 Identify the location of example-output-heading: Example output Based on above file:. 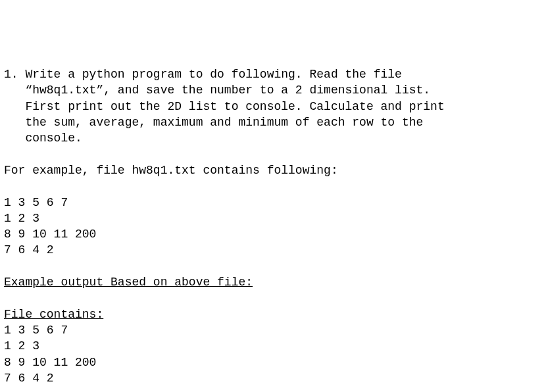
(128, 282).